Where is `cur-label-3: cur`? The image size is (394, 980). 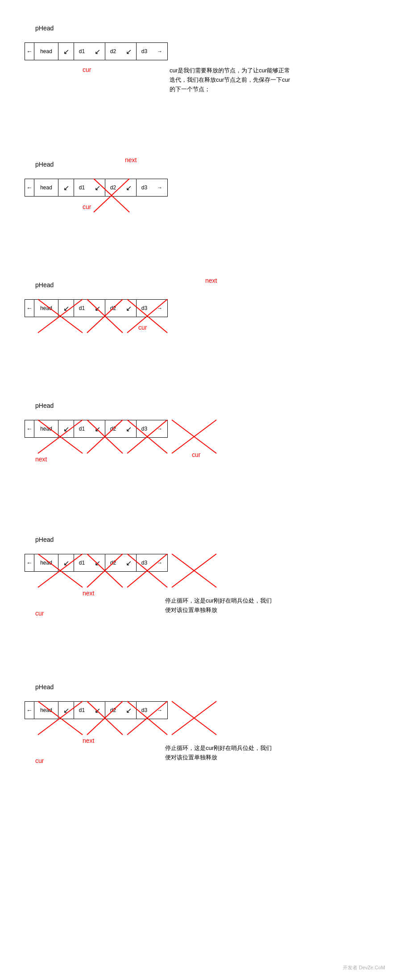 cur-label-3: cur is located at coordinates (143, 327).